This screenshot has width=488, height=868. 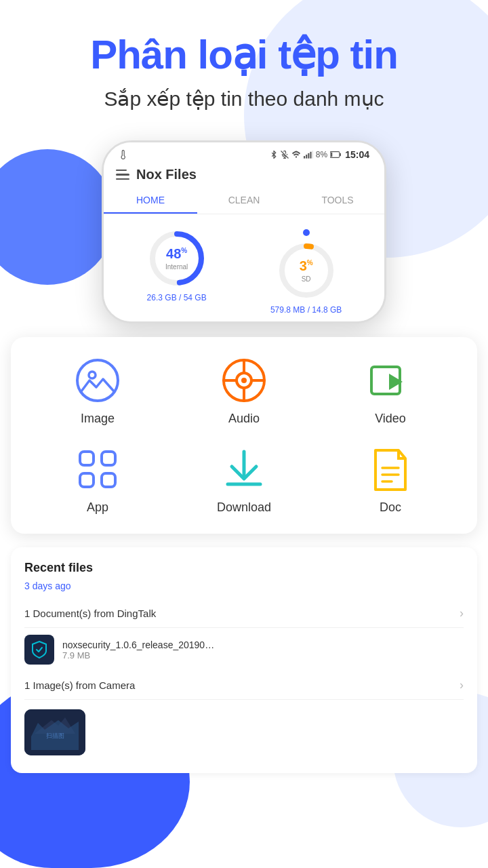 I want to click on header-section: Phân loại tệp tin Sắp xếp tệp tin theo d…, so click(x=244, y=61).